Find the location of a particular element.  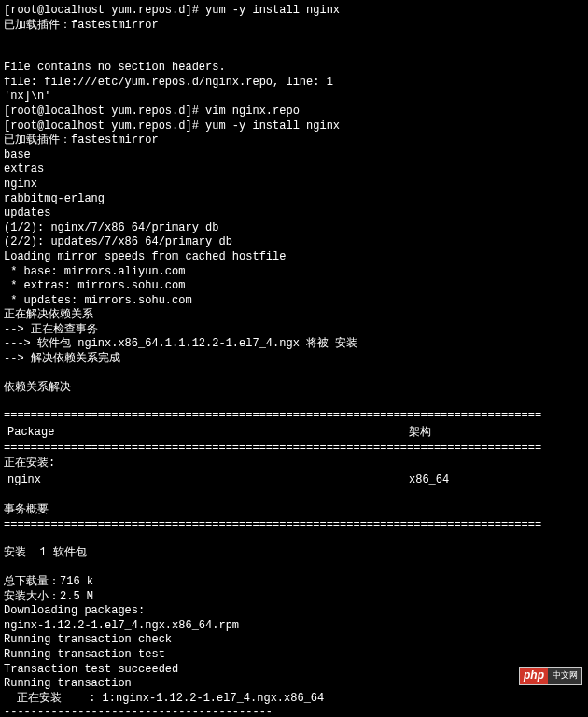

terminal-line: (1/2): nginx/7/x86_64/primary_db is located at coordinates (294, 229).